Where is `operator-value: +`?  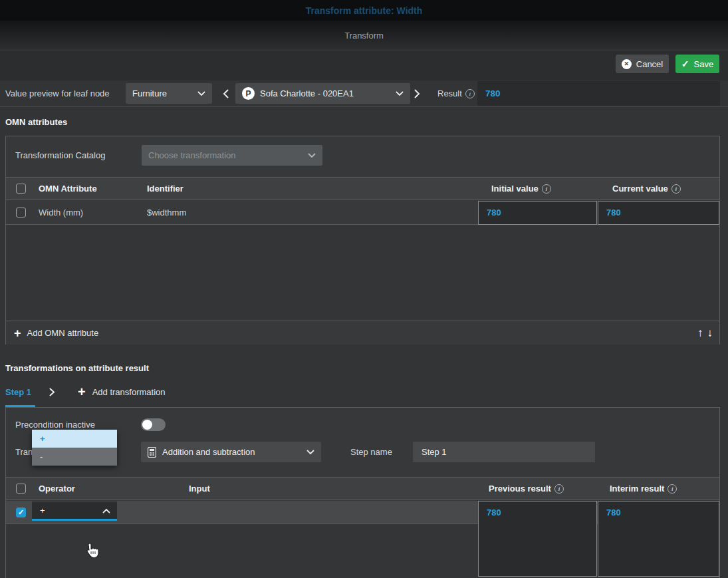 operator-value: + is located at coordinates (43, 511).